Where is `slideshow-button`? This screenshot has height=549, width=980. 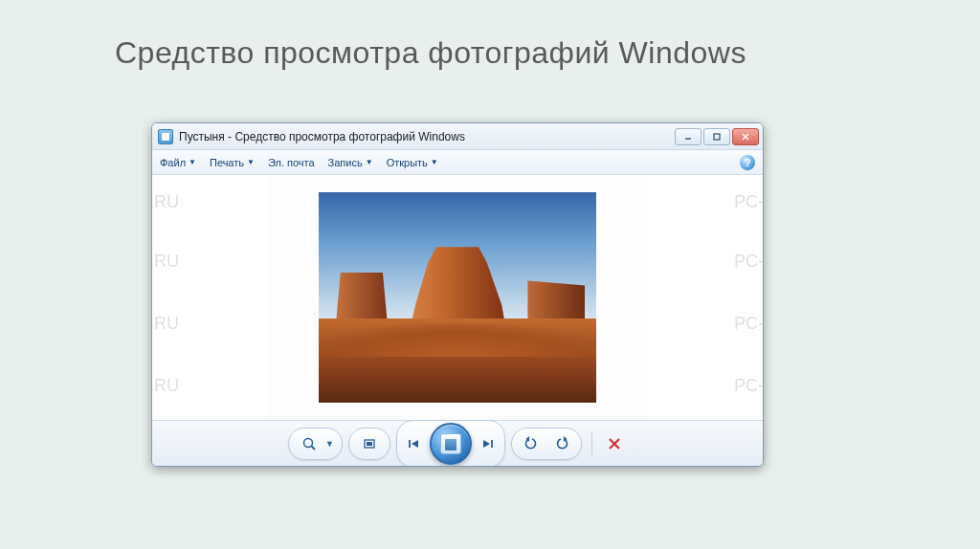 slideshow-button is located at coordinates (451, 444).